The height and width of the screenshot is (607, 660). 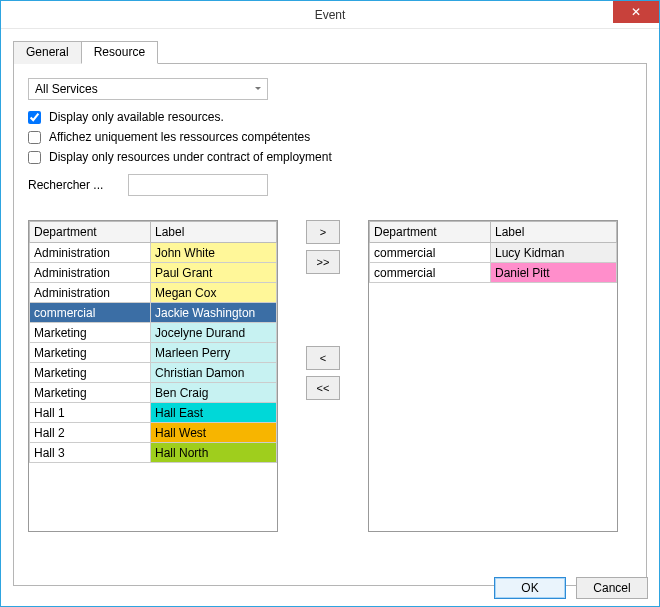 I want to click on available-cell-label: Marleen Perry, so click(x=214, y=353).